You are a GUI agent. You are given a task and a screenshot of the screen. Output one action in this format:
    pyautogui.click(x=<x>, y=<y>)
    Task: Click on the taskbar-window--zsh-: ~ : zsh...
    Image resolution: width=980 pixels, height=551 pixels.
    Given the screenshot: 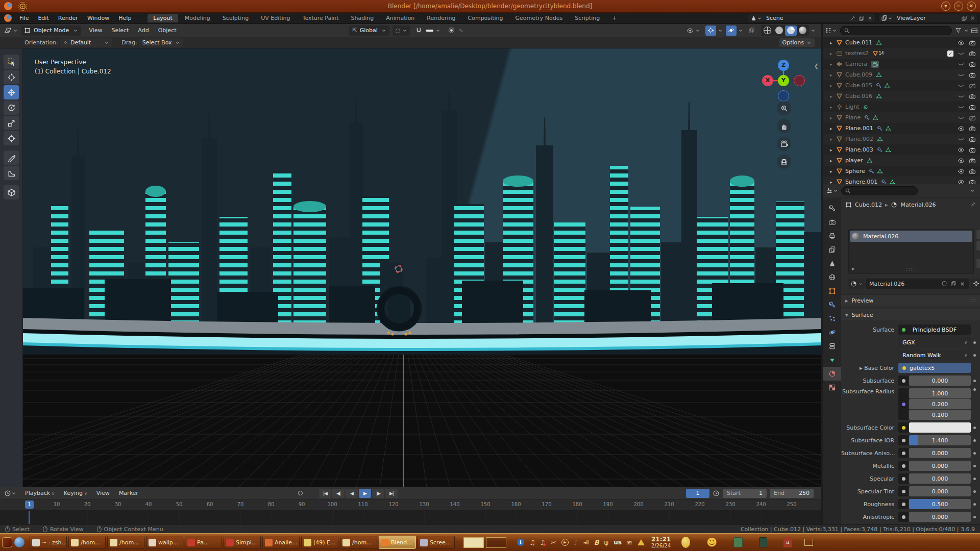 What is the action you would take?
    pyautogui.click(x=48, y=542)
    